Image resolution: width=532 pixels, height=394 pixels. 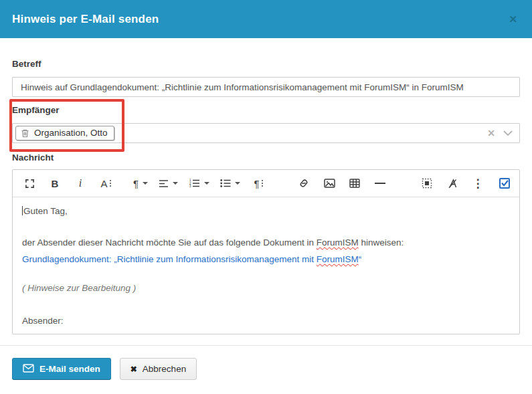 What do you see at coordinates (230, 183) in the screenshot?
I see `unordered-list-dropdown` at bounding box center [230, 183].